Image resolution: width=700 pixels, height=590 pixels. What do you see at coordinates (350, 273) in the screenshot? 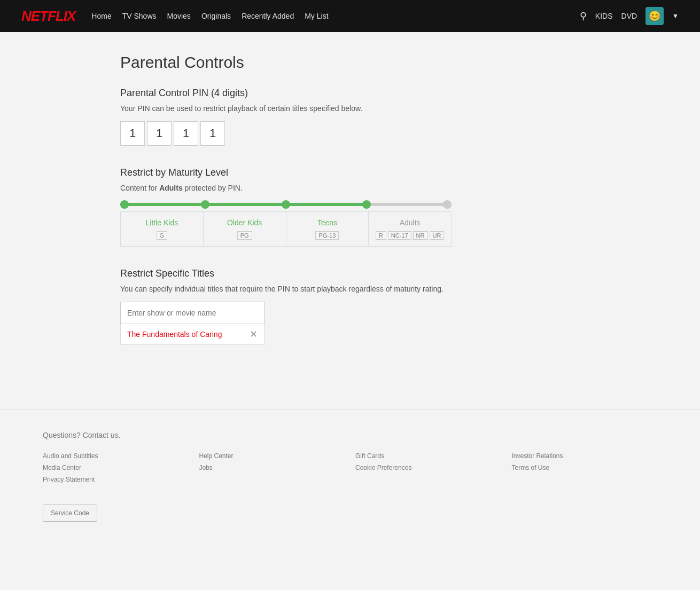
I see `restrict-titles-title: Restrict Specific Titles` at bounding box center [350, 273].